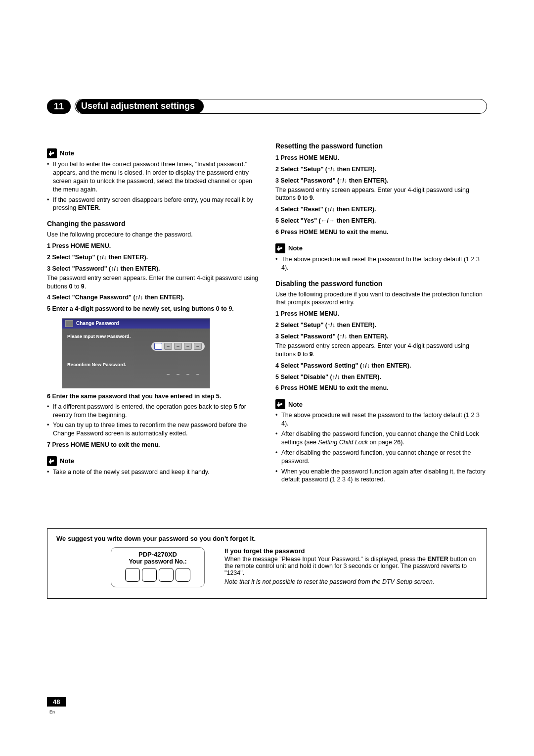 Image resolution: width=534 pixels, height=756 pixels. What do you see at coordinates (153, 445) in the screenshot?
I see `step: 7 Press HOME MENU to exit the menu.` at bounding box center [153, 445].